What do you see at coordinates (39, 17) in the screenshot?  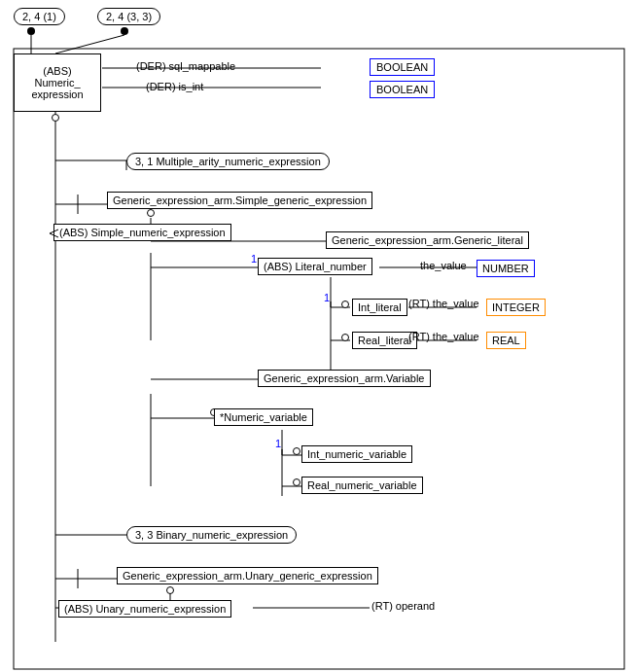 I see `tag1: 2, 4 (1)` at bounding box center [39, 17].